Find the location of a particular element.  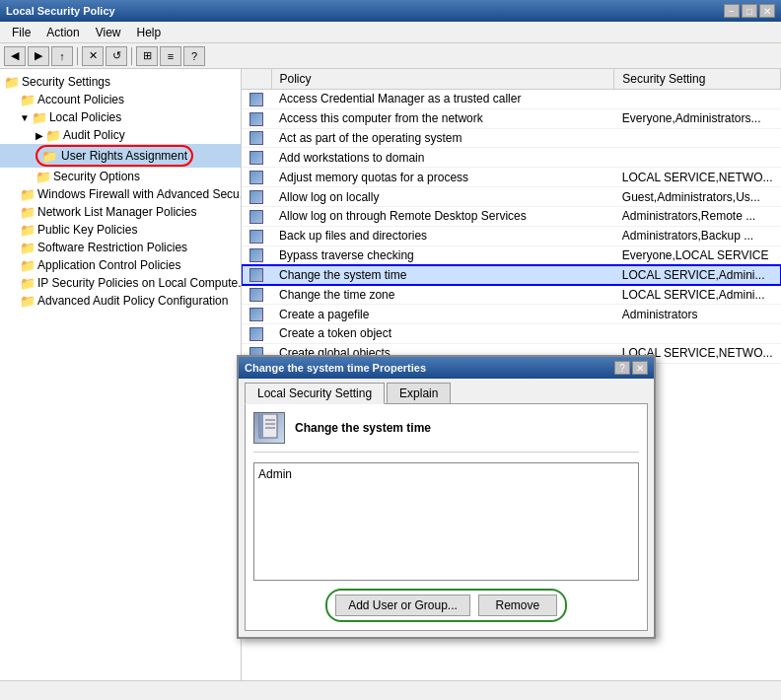

button-group: Add User or Group... Remove is located at coordinates (446, 605).